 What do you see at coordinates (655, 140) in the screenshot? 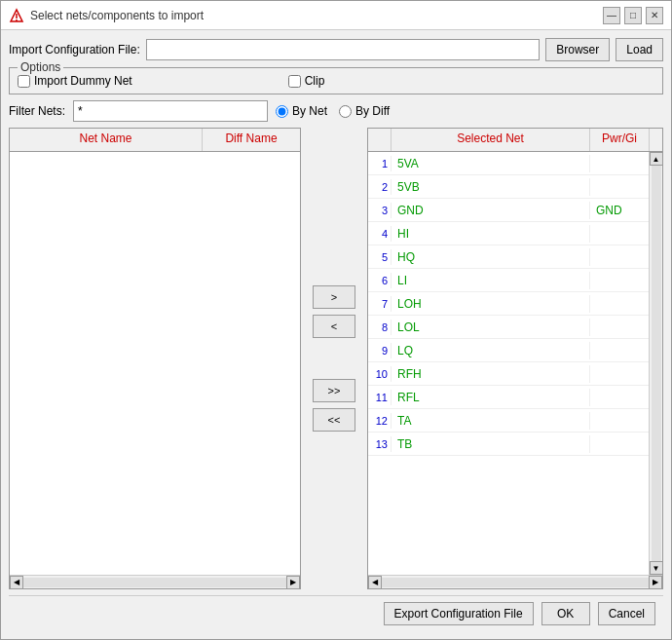
I see `scrollbar-header-space` at bounding box center [655, 140].